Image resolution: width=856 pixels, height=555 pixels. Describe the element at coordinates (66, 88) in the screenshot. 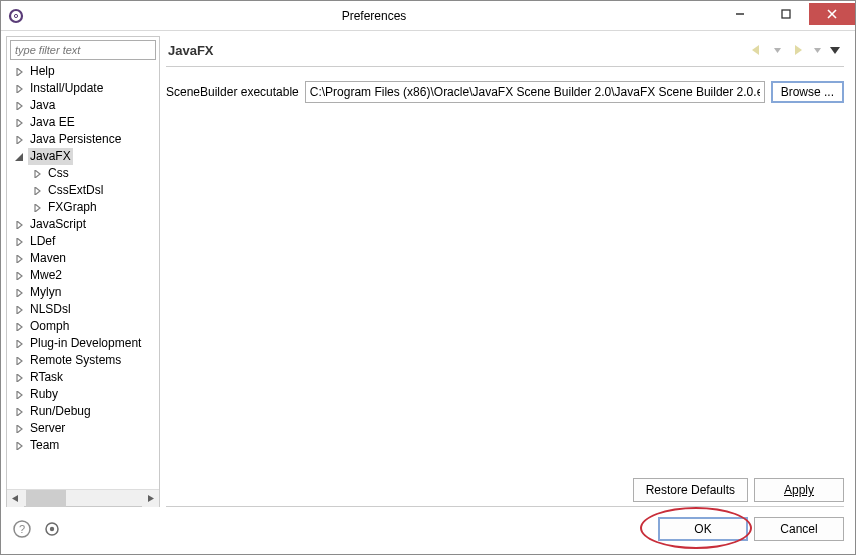

I see `tree-item-label: Install/Update` at that location.